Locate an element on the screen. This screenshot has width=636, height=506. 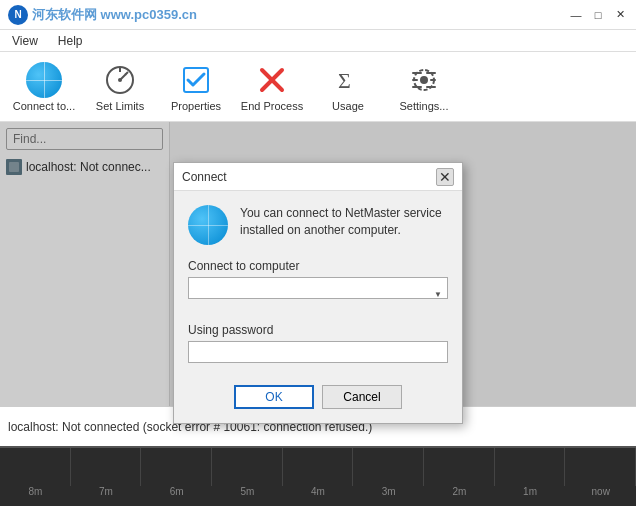
chart-label-4m: 4m is located at coordinates (318, 496).